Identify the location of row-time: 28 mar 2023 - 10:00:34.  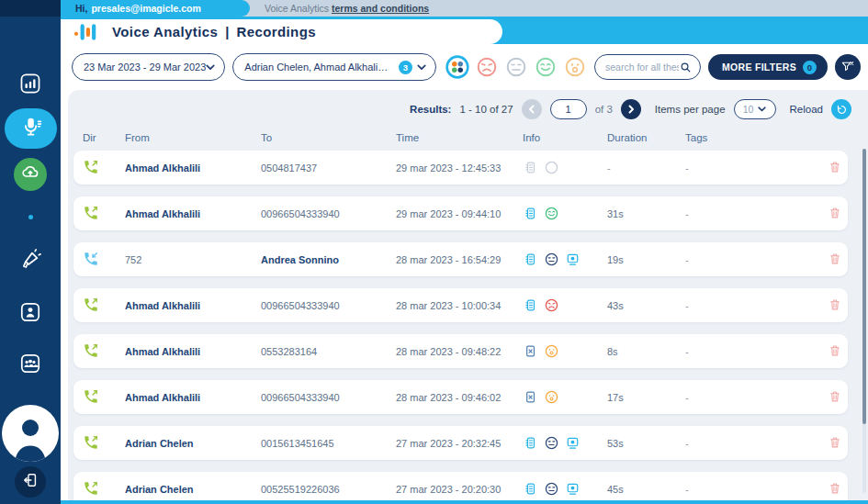
(459, 306).